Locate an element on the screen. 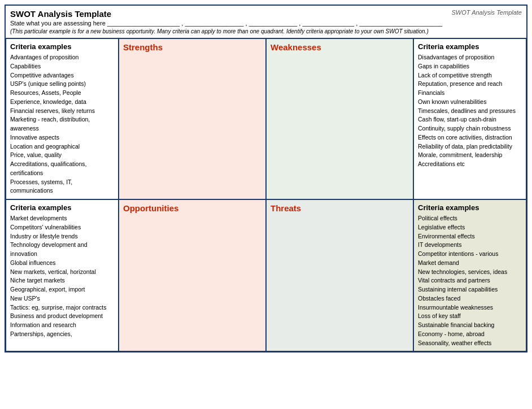 This screenshot has height=409, width=532. note: (This particular example is for a new bu… is located at coordinates (266, 32).